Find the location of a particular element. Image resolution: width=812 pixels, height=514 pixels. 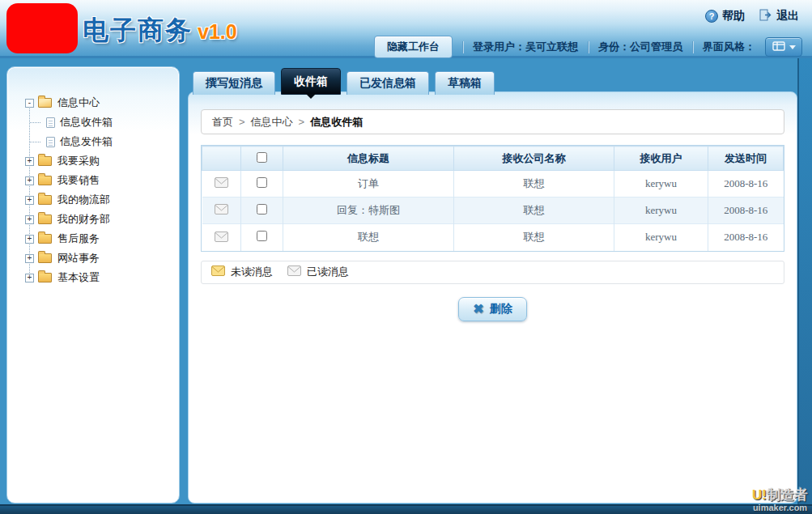

unread-envelope-icon is located at coordinates (219, 272).